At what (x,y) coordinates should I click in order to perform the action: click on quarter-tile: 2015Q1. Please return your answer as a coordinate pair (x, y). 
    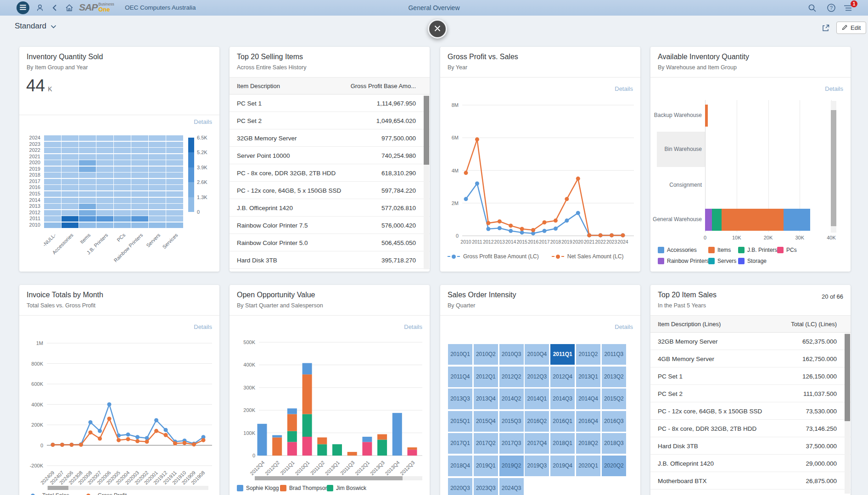
    Looking at the image, I should click on (460, 421).